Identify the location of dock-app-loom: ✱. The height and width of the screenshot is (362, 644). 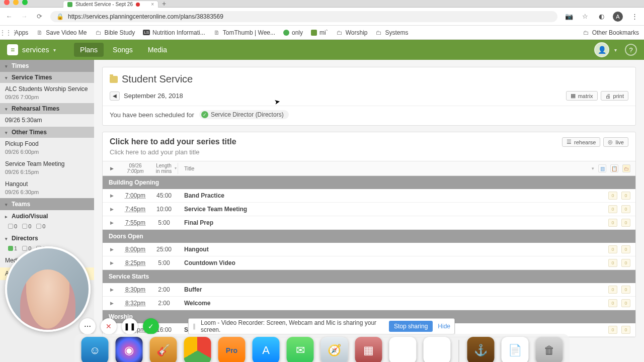
(403, 349).